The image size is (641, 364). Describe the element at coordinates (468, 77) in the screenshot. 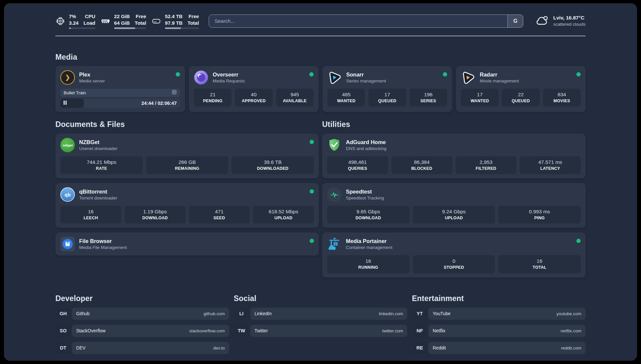

I see `radarr-icon` at that location.